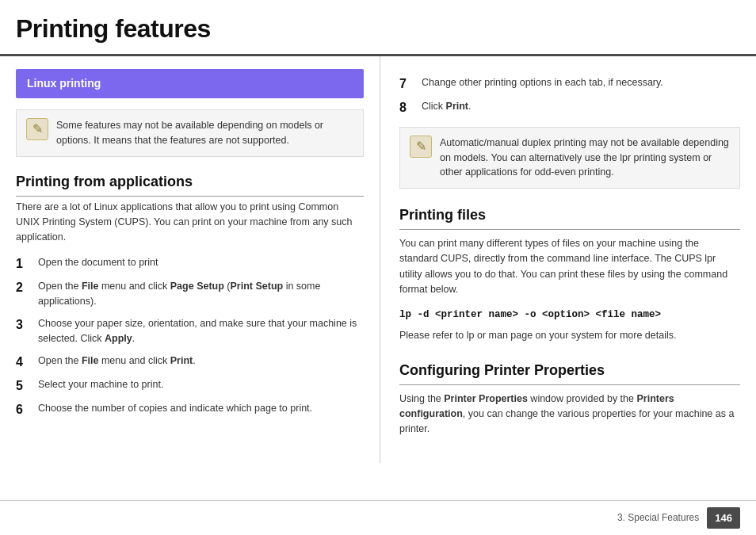 The image size is (756, 535). I want to click on table-row: 5 Select your machine to print., so click(190, 386).